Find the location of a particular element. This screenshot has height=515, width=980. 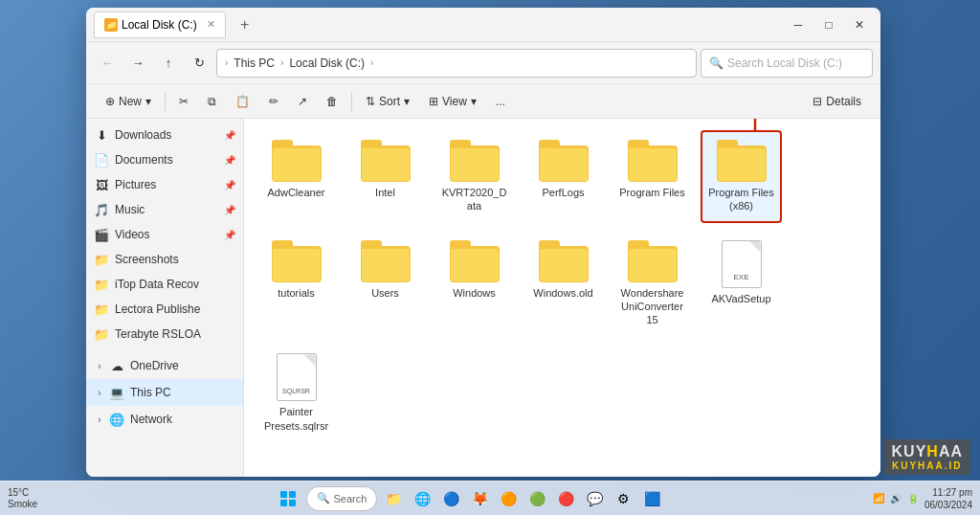

taskbar-app4-icon: 💬 is located at coordinates (594, 499).